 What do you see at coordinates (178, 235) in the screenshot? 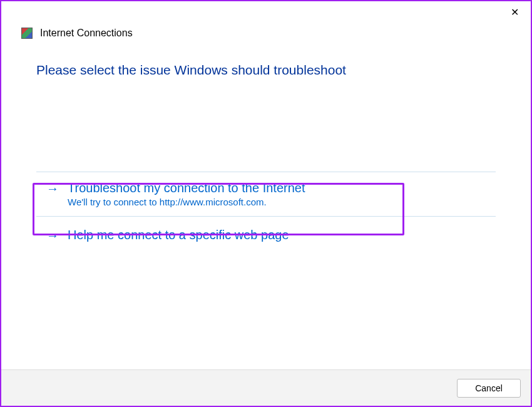
I see `option-title: Help me connect to a specific web page` at bounding box center [178, 235].